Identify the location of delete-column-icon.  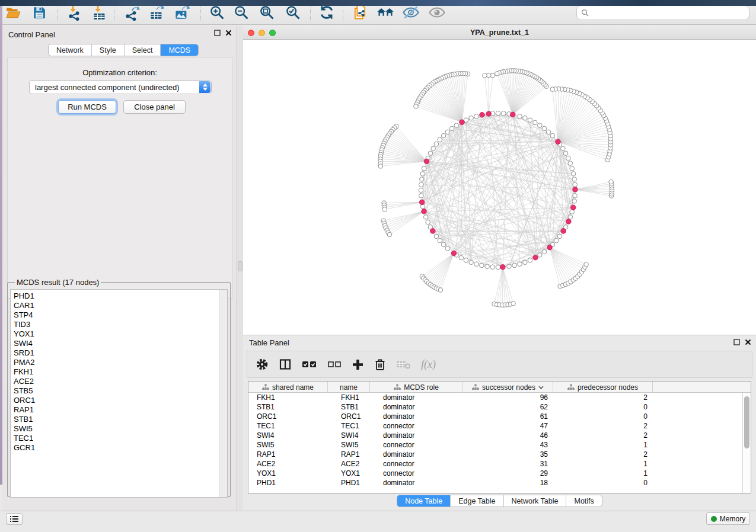
(380, 364).